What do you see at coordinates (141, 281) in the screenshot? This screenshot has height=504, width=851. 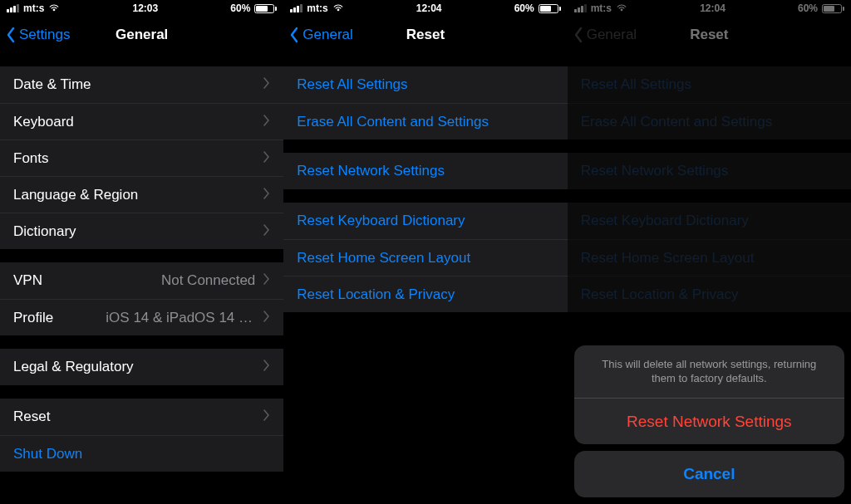 I see `row-vpn: VPN Not Connected` at bounding box center [141, 281].